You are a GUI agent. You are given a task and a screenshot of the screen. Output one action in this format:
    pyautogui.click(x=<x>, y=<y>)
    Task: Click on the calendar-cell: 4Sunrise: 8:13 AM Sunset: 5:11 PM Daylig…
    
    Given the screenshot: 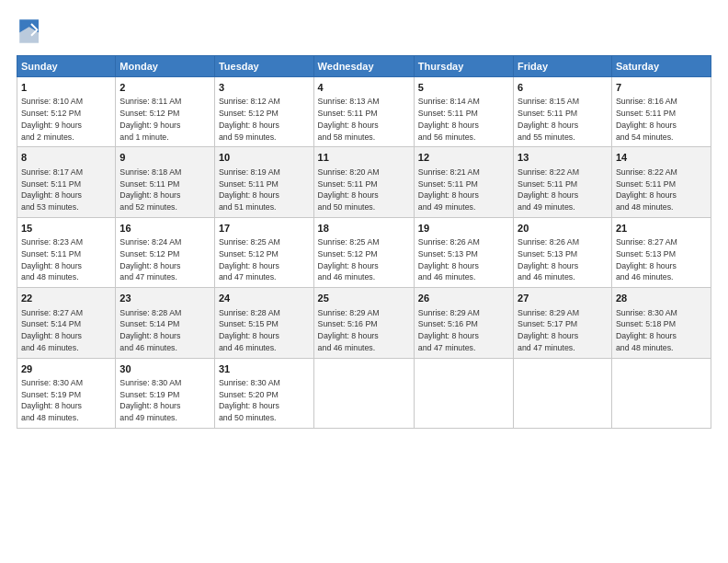 What is the action you would take?
    pyautogui.click(x=364, y=112)
    